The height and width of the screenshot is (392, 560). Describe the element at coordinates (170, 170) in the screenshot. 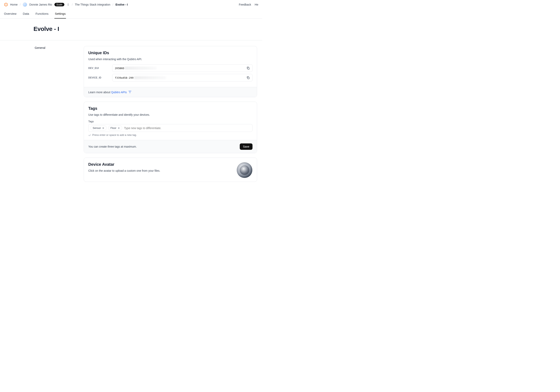

I see `card-device-avatar: Device Avatar Click on the avatar to upl…` at that location.